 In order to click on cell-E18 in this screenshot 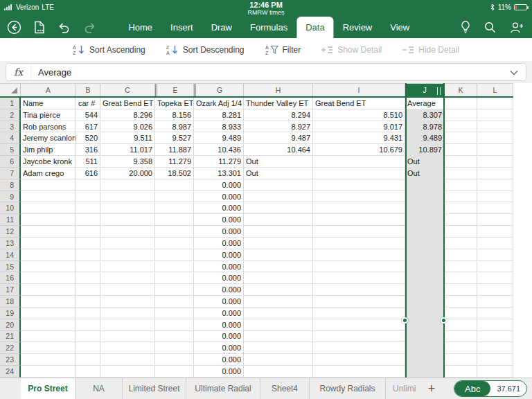, I will do `click(175, 302)`.